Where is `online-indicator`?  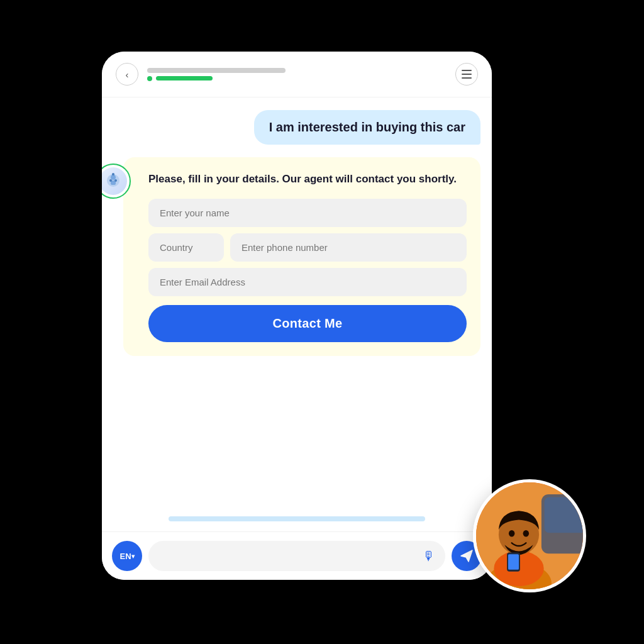 online-indicator is located at coordinates (150, 79).